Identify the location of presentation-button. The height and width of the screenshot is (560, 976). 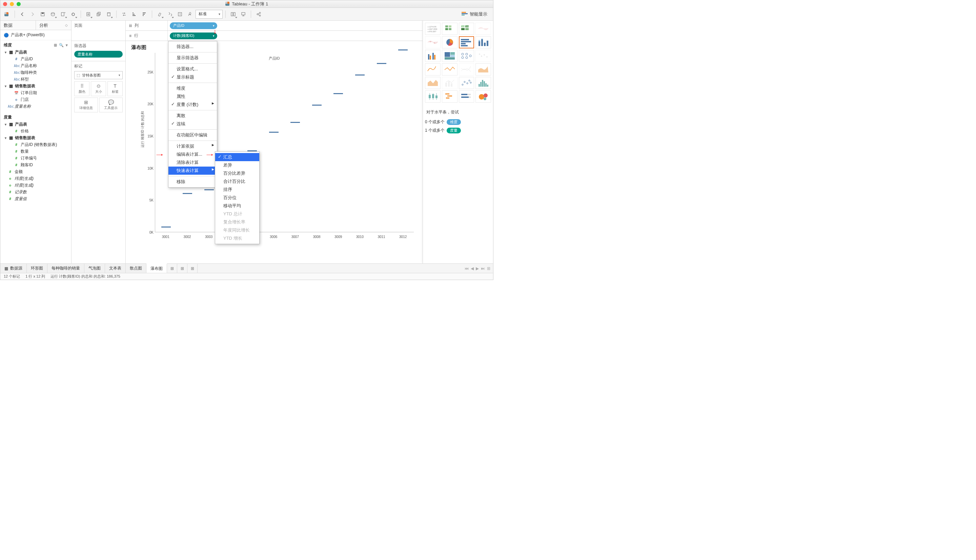
(243, 14).